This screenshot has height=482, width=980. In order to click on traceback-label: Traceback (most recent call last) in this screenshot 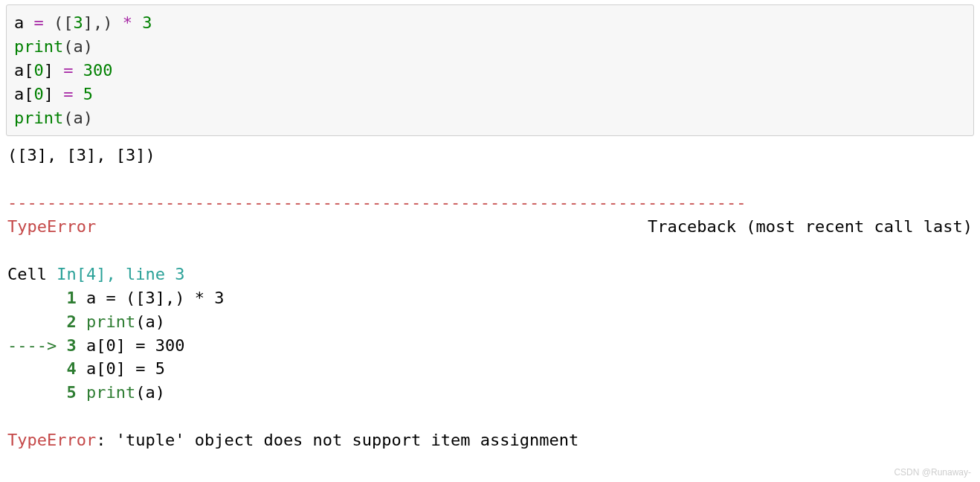, I will do `click(810, 227)`.